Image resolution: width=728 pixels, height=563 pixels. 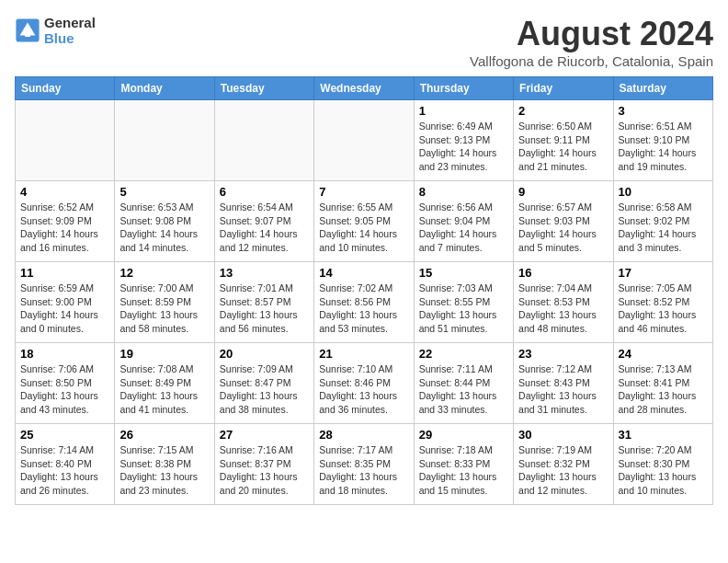 I want to click on day-info: Sunrise: 6:50 AM Sunset: 9:11 PM Dayligh…, so click(x=563, y=147).